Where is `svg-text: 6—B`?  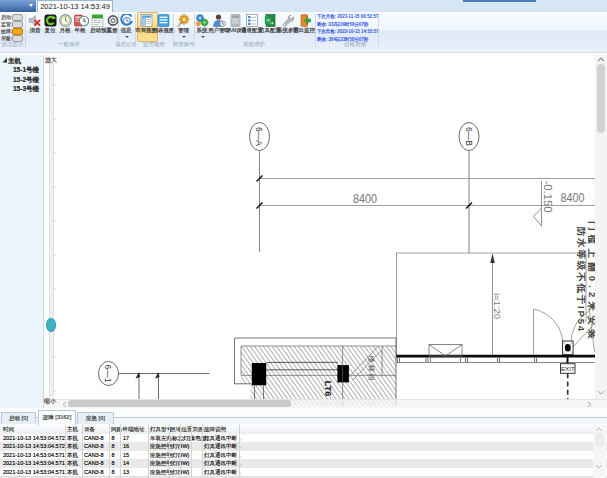 svg-text: 6—B is located at coordinates (469, 136).